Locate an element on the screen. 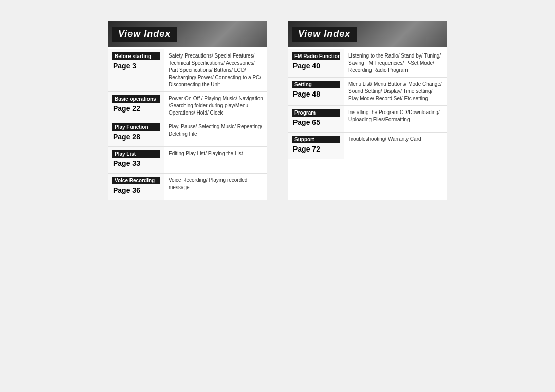 The width and height of the screenshot is (555, 392). panel-header-left: View Index is located at coordinates (188, 34).